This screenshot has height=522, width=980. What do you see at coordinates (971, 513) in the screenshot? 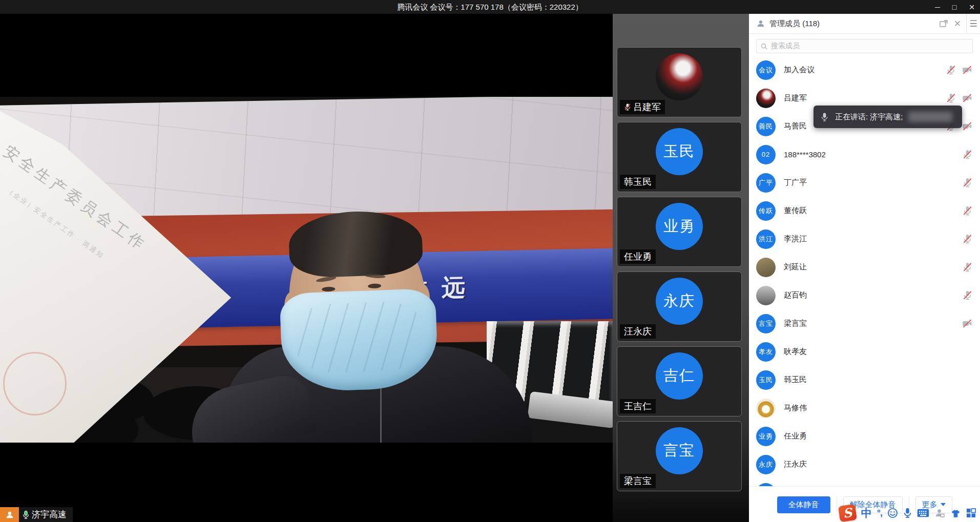
I see `toolbox-icon` at bounding box center [971, 513].